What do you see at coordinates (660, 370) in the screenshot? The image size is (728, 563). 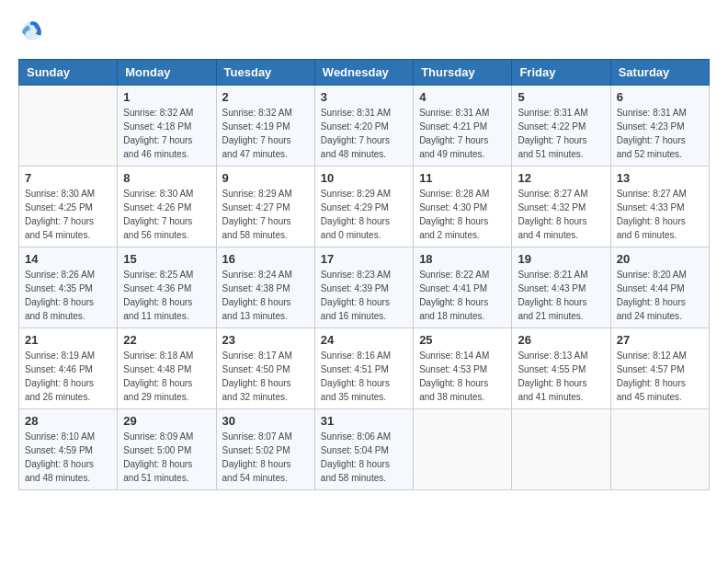 I see `sunset-text: Sunset: 4:57 PM` at bounding box center [660, 370].